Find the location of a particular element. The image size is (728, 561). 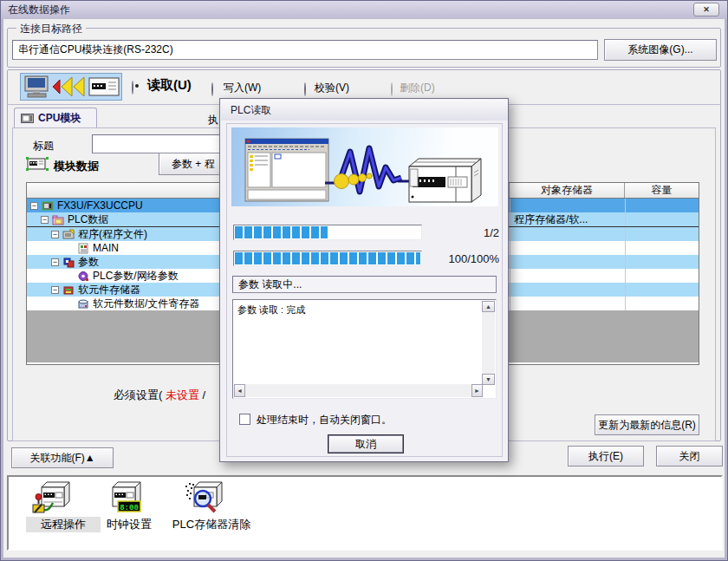

title-bar: 在线数据操作 is located at coordinates (364, 10).